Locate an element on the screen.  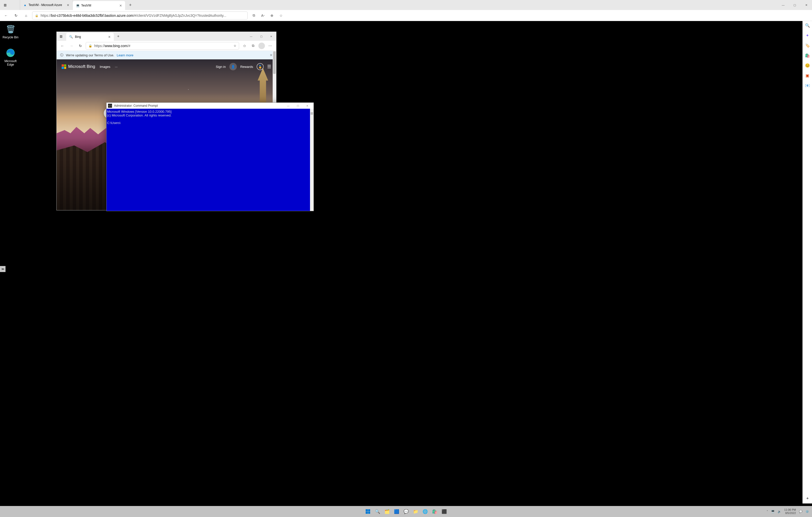
command-prompt-window: C:\ Administrator: Command Prompt — ▢ ✕ … is located at coordinates (210, 157).